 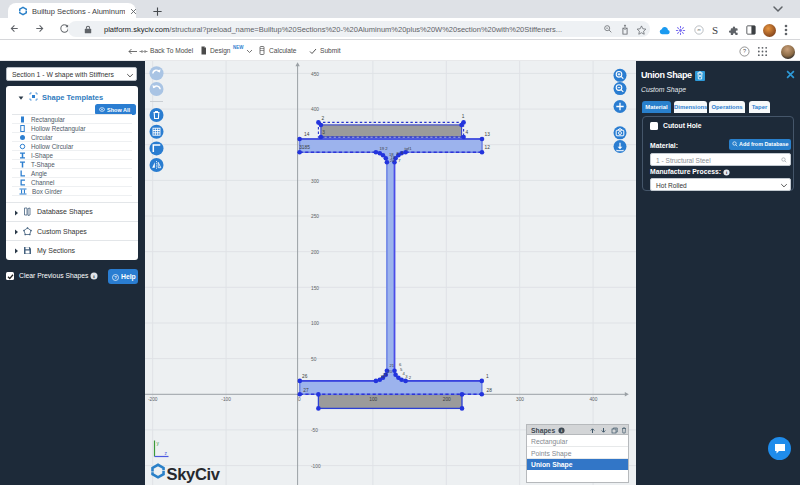 I want to click on svg-text: 14, so click(x=307, y=134).